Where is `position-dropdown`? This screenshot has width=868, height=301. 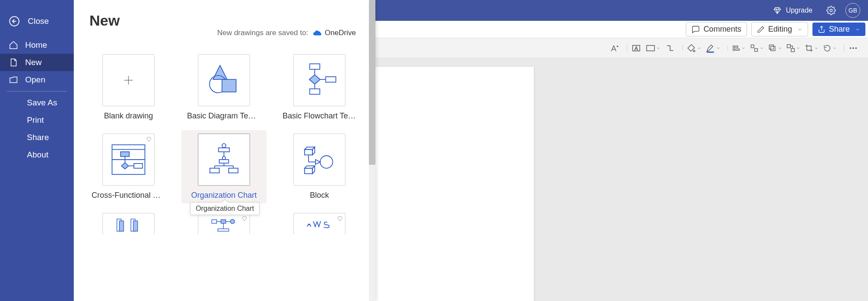 position-dropdown is located at coordinates (757, 48).